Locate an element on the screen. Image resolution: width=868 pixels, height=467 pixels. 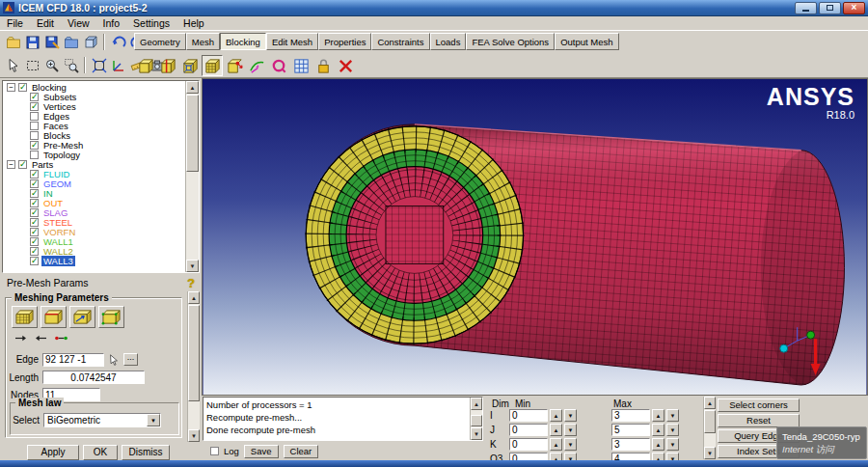
tree-node-part-fluid: FLUID is located at coordinates (95, 174).